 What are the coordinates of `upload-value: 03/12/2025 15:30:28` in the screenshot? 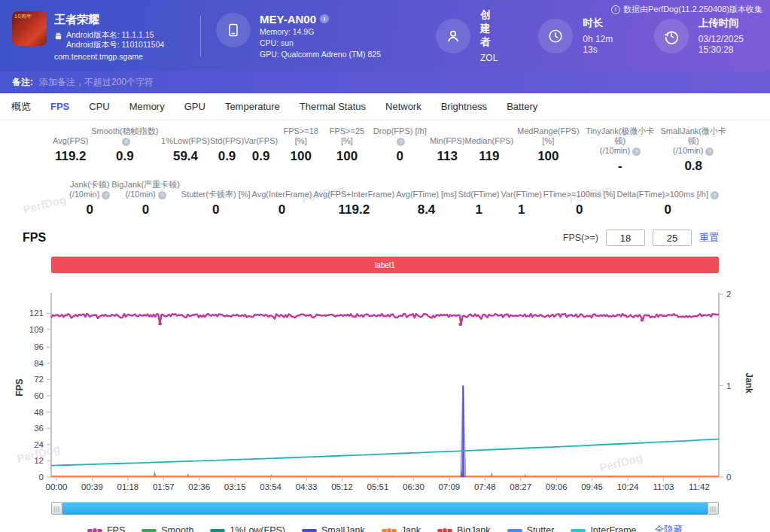 It's located at (729, 44).